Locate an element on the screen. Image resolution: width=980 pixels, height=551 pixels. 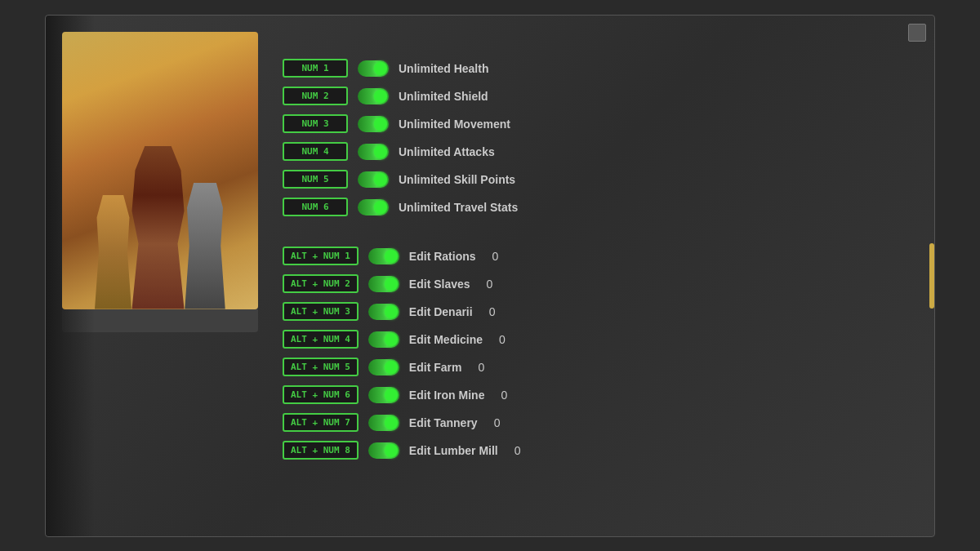
figure-right is located at coordinates (206, 247).